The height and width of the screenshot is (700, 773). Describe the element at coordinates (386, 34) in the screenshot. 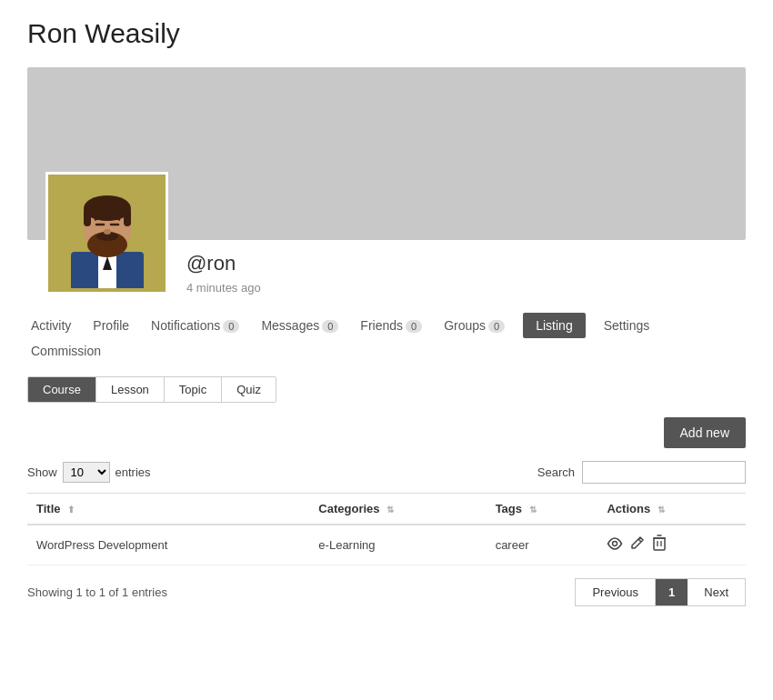

I see `page-title: Ron Weasily` at that location.